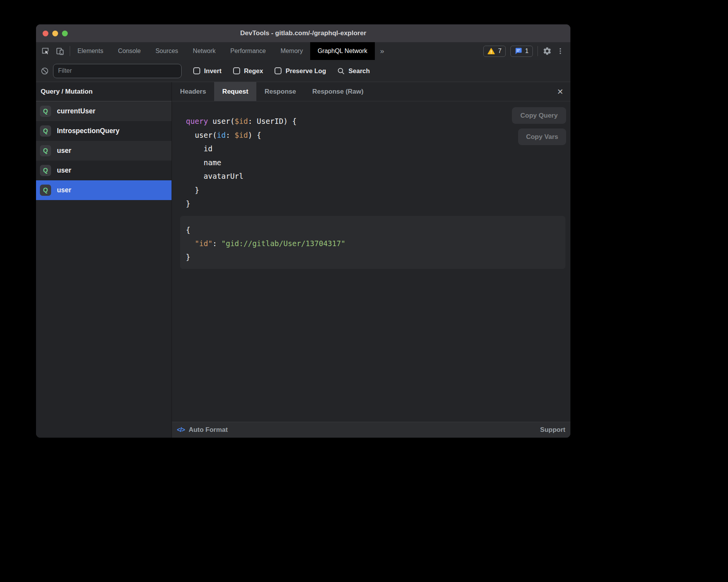  Describe the element at coordinates (167, 51) in the screenshot. I see `tab-sources: Sources` at that location.